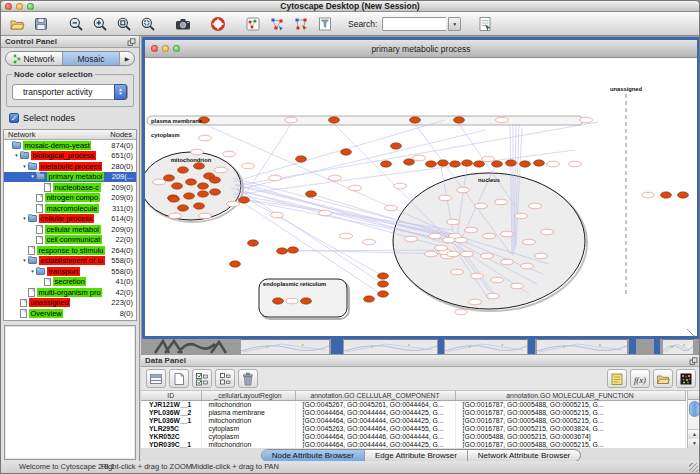 The image size is (700, 474). What do you see at coordinates (70, 272) in the screenshot?
I see `tree-row: ▼transport558(0)` at bounding box center [70, 272].